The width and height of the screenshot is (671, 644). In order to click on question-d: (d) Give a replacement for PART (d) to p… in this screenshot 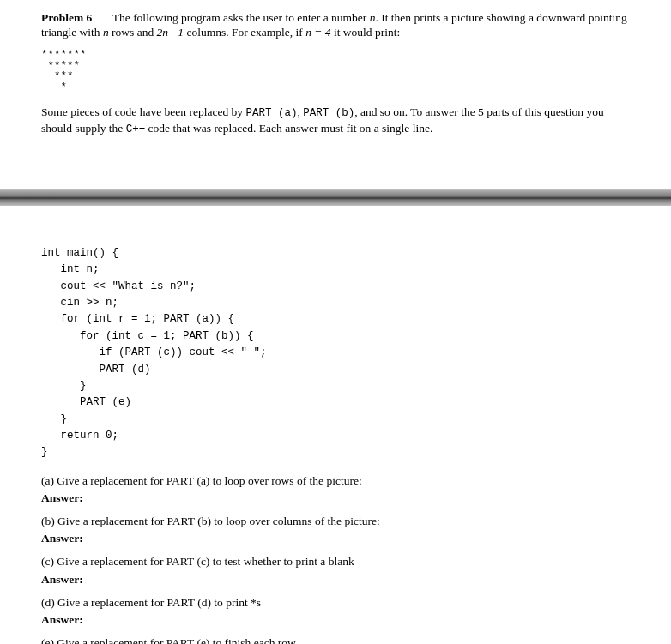, I will do `click(336, 603)`.